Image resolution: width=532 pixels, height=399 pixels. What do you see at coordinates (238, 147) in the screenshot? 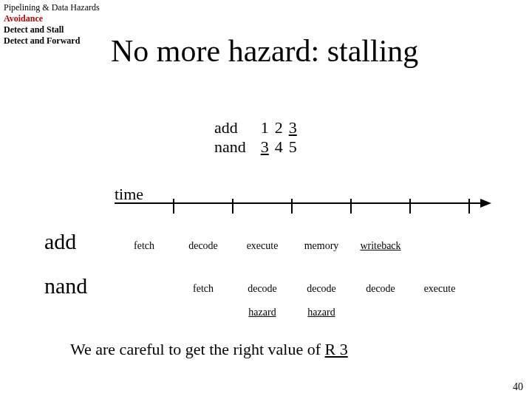
I see `instr-nand-label: nand` at bounding box center [238, 147].